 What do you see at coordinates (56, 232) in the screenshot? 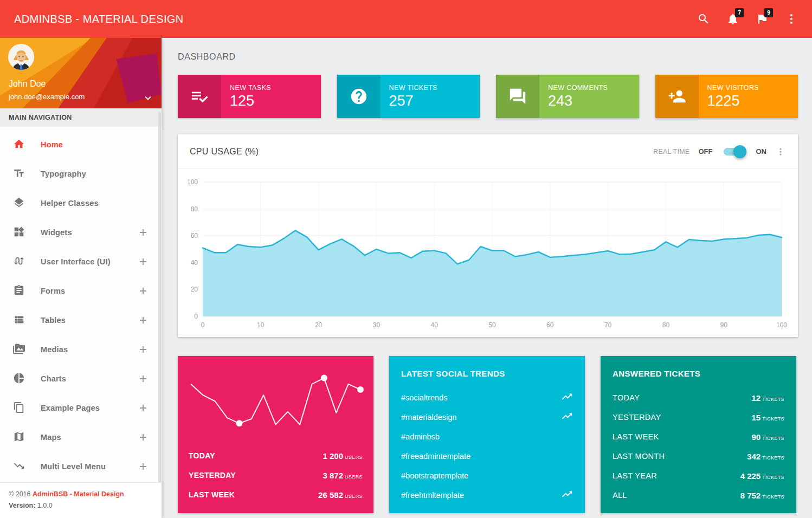
I see `sidebar-item-label: Widgets` at bounding box center [56, 232].